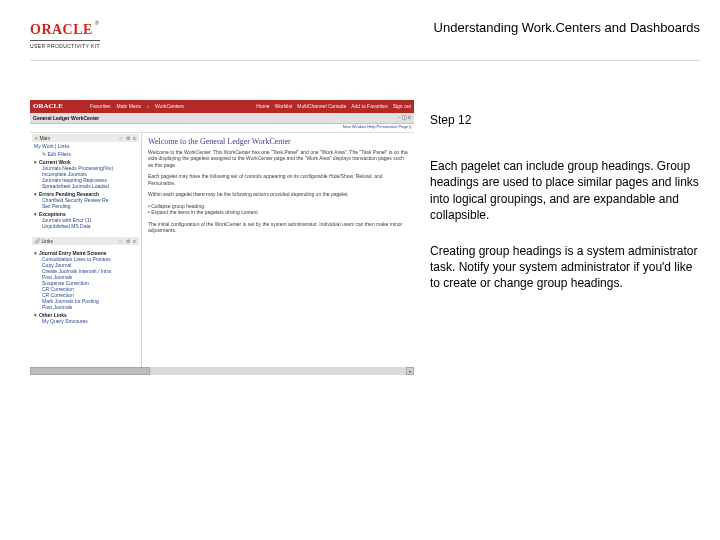 The image size is (720, 540). What do you see at coordinates (128, 138) in the screenshot?
I see `pagelet-main-icons: ○ ⚙ ≡` at bounding box center [128, 138].